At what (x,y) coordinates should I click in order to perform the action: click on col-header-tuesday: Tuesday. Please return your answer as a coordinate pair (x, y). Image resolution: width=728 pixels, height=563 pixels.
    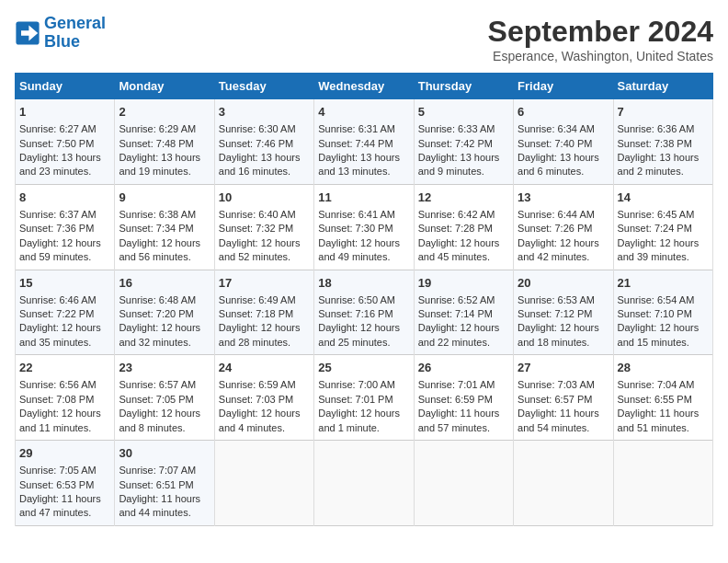
    Looking at the image, I should click on (264, 86).